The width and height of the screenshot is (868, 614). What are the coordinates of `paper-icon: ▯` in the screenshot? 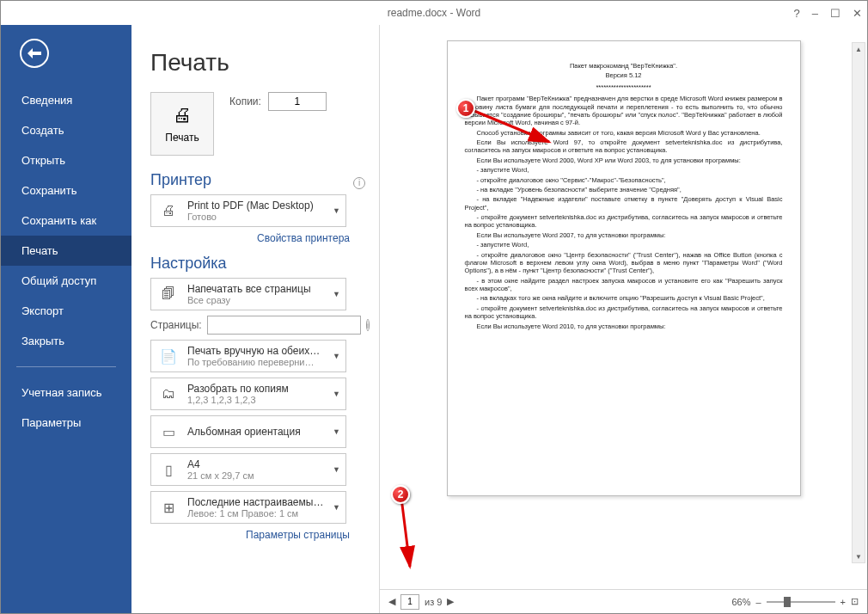 It's located at (168, 470).